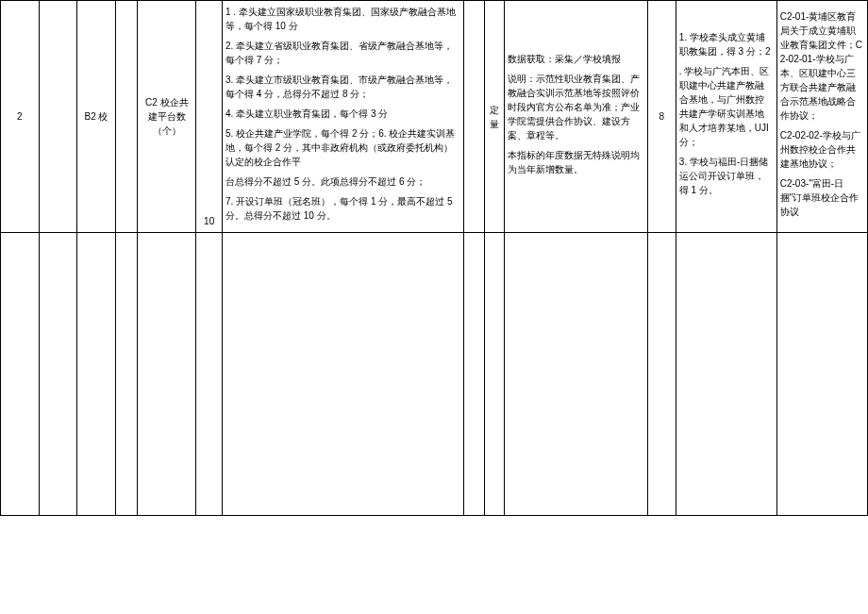 Image resolution: width=868 pixels, height=614 pixels. Describe the element at coordinates (343, 19) in the screenshot. I see `criteria-line: 1 . 牵头建立国家级职业教育集团、国家级产教融合基地等，每个得 10 分` at that location.